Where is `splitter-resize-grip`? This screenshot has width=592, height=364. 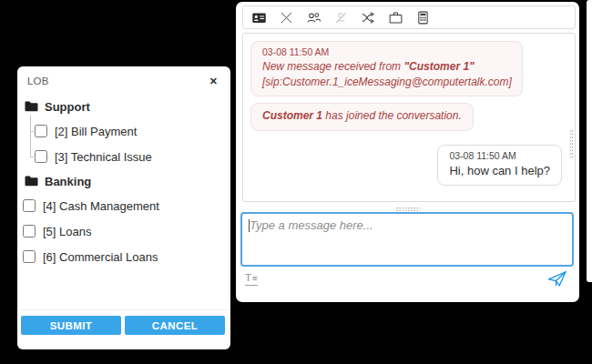
splitter-resize-grip is located at coordinates (408, 209).